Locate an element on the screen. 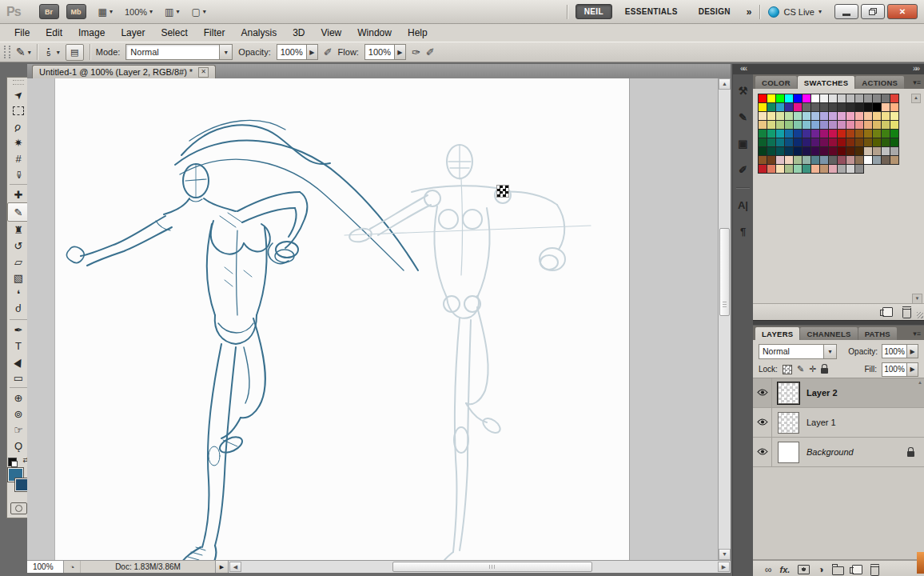 This screenshot has height=576, width=924. tab-paths: PATHS is located at coordinates (878, 334).